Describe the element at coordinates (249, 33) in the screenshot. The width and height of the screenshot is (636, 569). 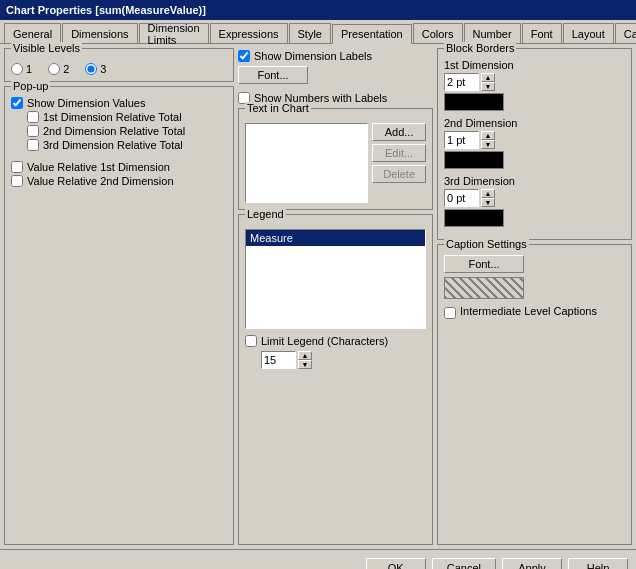
I see `tab-expressions: Expressions` at that location.